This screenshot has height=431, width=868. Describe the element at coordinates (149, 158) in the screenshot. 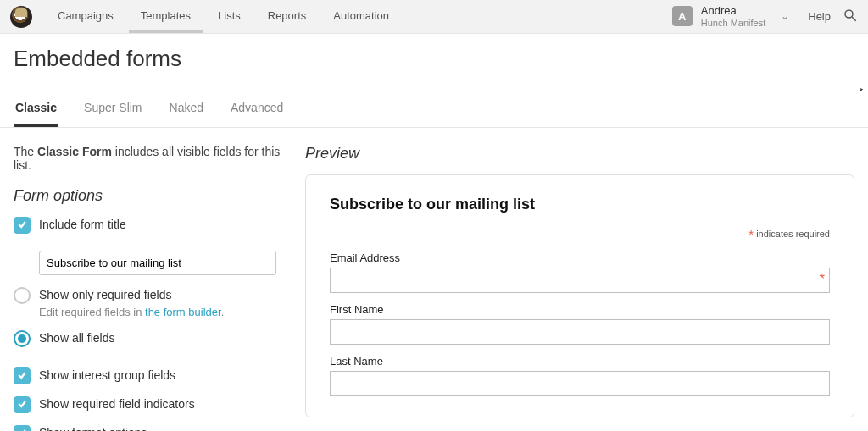

I see `form-description: The Classic Form includes all visible fi…` at that location.